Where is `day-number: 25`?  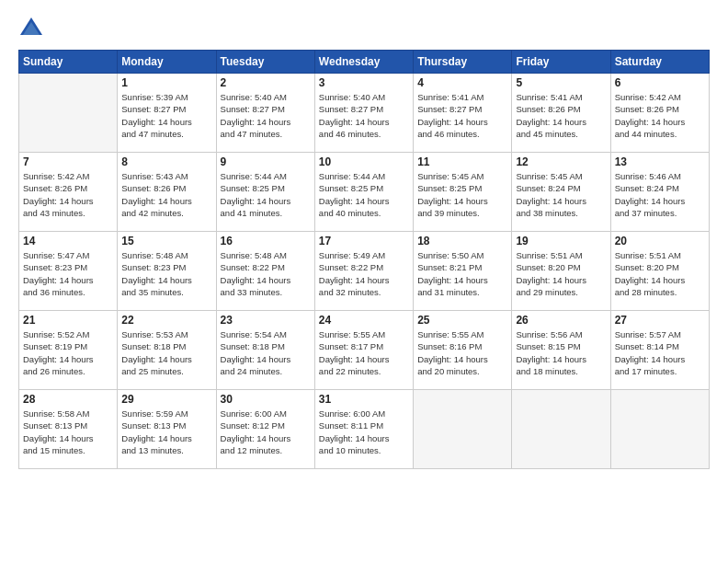 day-number: 25 is located at coordinates (462, 320).